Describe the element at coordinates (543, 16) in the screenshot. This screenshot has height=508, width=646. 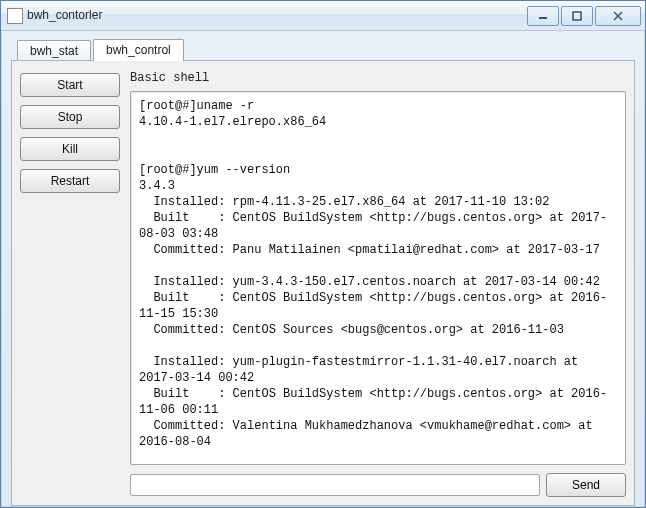
I see `minimize-icon` at that location.